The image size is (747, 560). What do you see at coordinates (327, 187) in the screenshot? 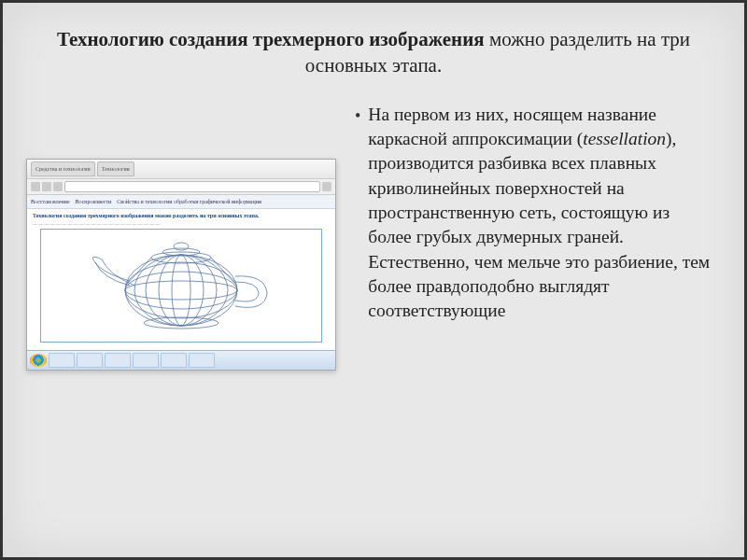
I see `menu-icon` at bounding box center [327, 187].